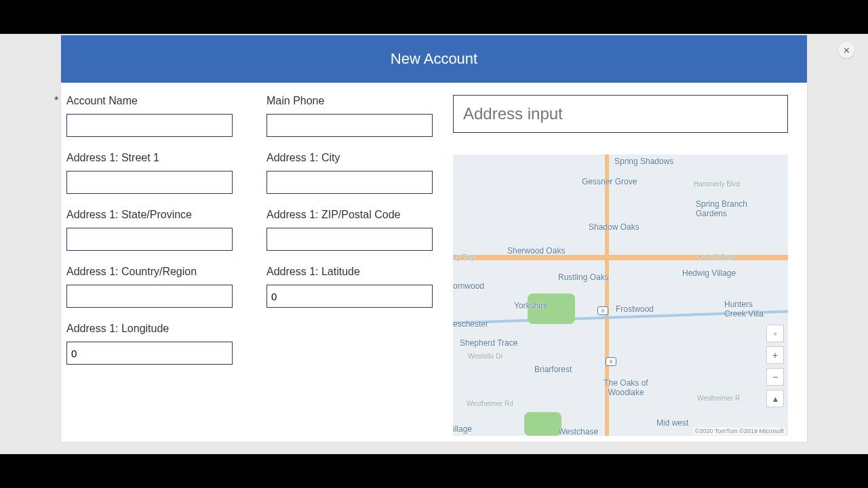 Image resolution: width=868 pixels, height=488 pixels. Describe the element at coordinates (775, 355) in the screenshot. I see `map-zoom-in-button: +` at that location.